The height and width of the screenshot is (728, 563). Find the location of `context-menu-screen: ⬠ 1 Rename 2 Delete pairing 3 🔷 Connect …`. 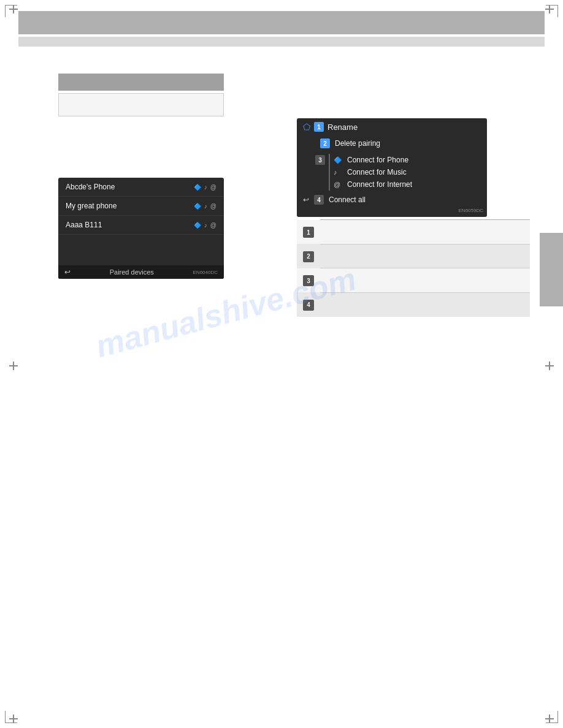

context-menu-screen: ⬠ 1 Rename 2 Delete pairing 3 🔷 Connect … is located at coordinates (392, 168).